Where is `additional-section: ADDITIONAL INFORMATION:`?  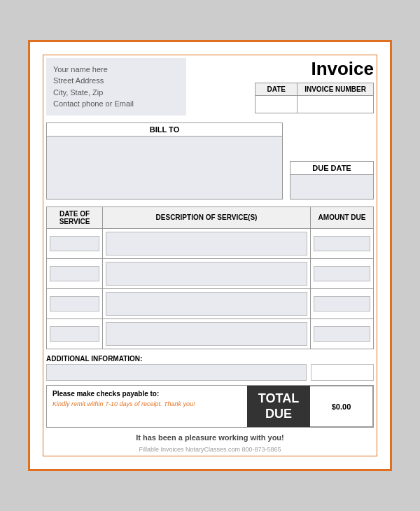
additional-section: ADDITIONAL INFORMATION: is located at coordinates (210, 368).